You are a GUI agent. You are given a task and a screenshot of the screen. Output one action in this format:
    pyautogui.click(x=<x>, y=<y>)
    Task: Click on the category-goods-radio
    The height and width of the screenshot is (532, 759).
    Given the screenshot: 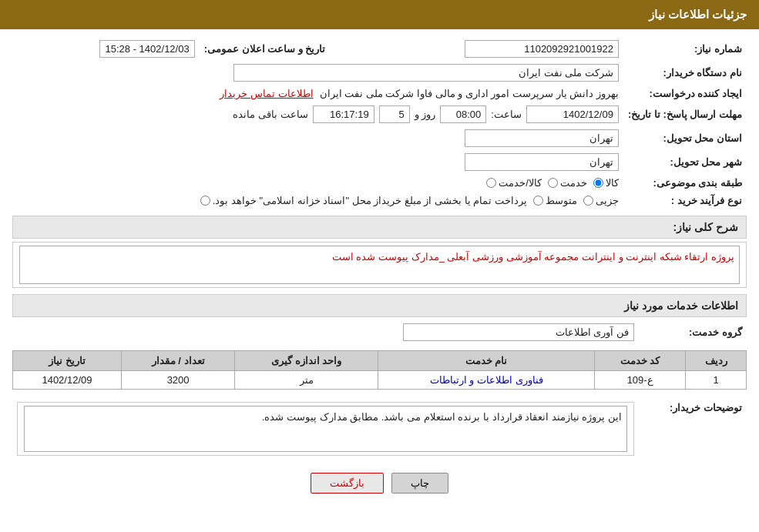 What is the action you would take?
    pyautogui.click(x=598, y=183)
    